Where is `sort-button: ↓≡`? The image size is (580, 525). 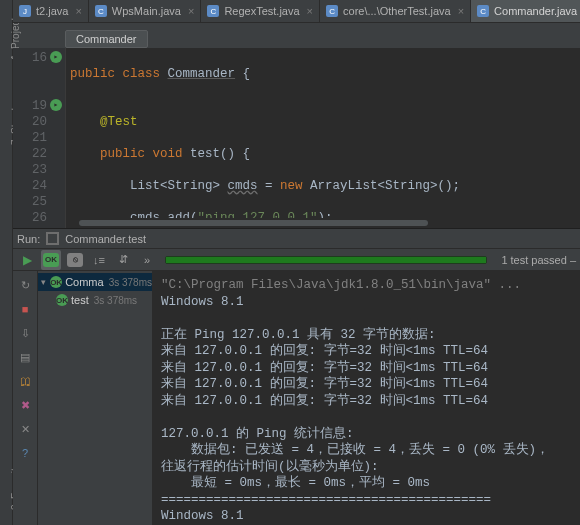 sort-button: ↓≡ is located at coordinates (99, 260).